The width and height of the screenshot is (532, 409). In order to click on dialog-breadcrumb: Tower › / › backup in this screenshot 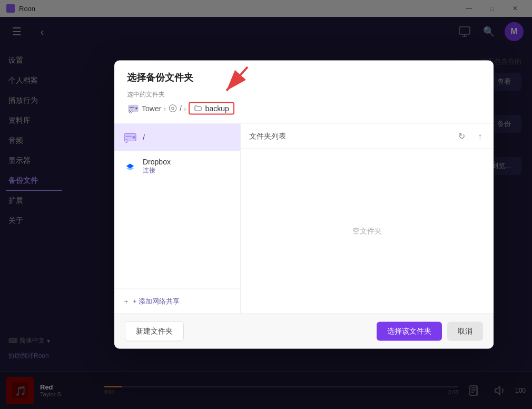, I will do `click(304, 109)`.